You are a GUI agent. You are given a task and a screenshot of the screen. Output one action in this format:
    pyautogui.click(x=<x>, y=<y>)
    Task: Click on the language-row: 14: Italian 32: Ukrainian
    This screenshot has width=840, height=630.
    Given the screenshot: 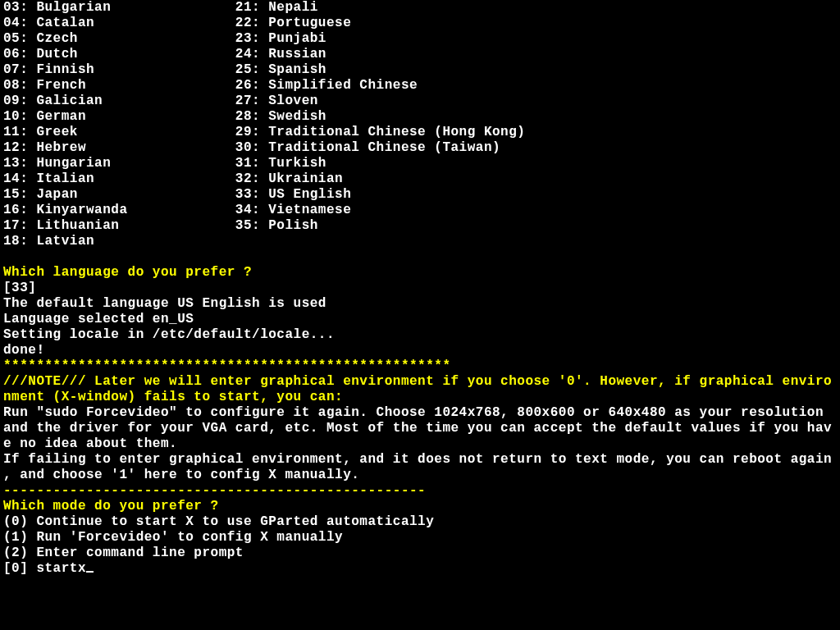 What is the action you would take?
    pyautogui.click(x=420, y=179)
    